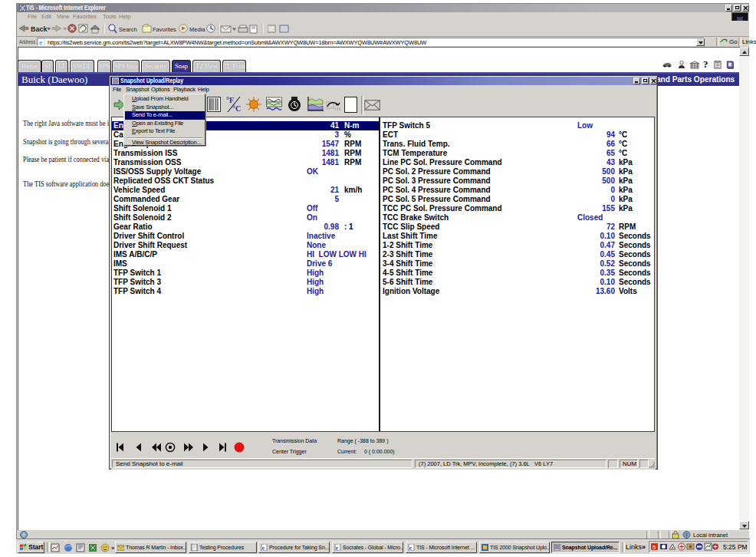 This screenshot has height=557, width=756. Describe the element at coordinates (236, 109) in the screenshot. I see `svg-text: °C` at that location.